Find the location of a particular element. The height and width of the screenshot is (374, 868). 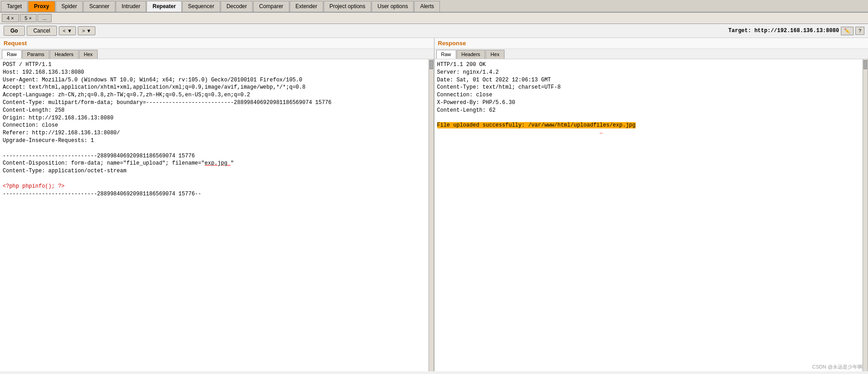

tab-alerts: Alerts is located at coordinates (427, 6).